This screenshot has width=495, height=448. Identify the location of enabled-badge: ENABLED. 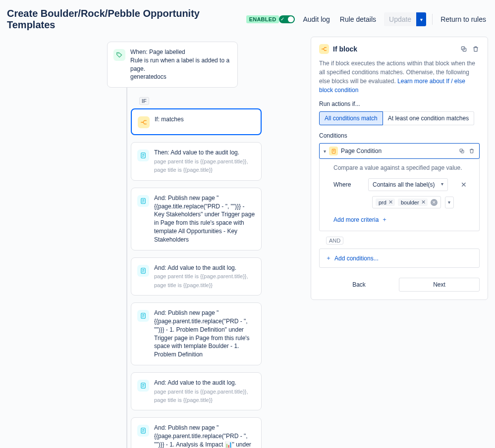
(263, 19).